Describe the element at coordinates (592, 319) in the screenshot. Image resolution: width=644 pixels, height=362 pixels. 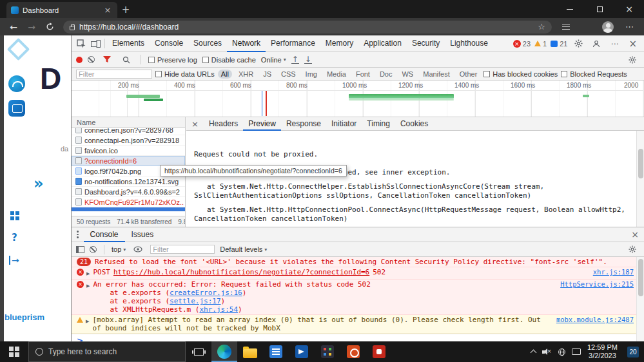
I see `source-location-link: mobx.module.js:2487` at that location.